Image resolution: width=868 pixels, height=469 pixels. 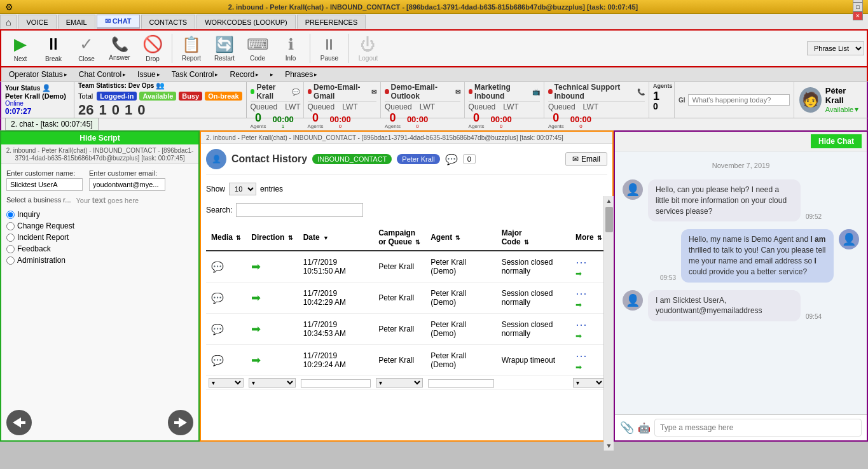 I want to click on filter-date-input, so click(x=336, y=383).